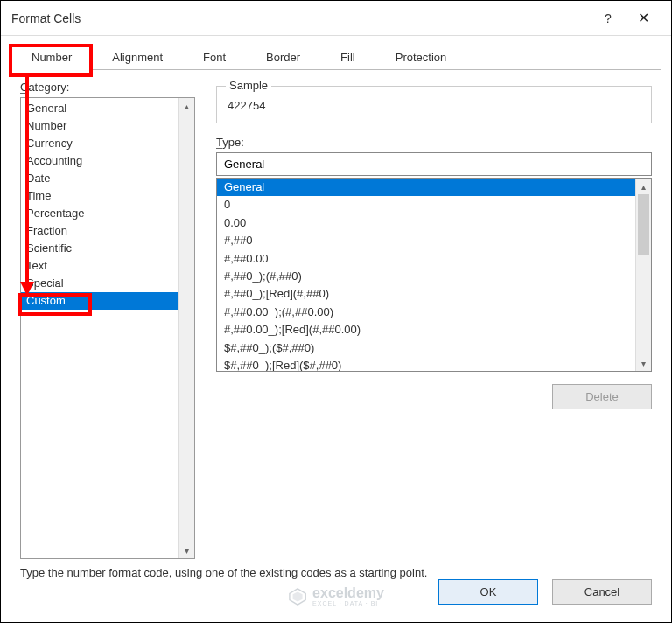 This screenshot has width=672, height=623. Describe the element at coordinates (336, 52) in the screenshot. I see `tabs: Number Alignment Font Border Fill Protec…` at that location.